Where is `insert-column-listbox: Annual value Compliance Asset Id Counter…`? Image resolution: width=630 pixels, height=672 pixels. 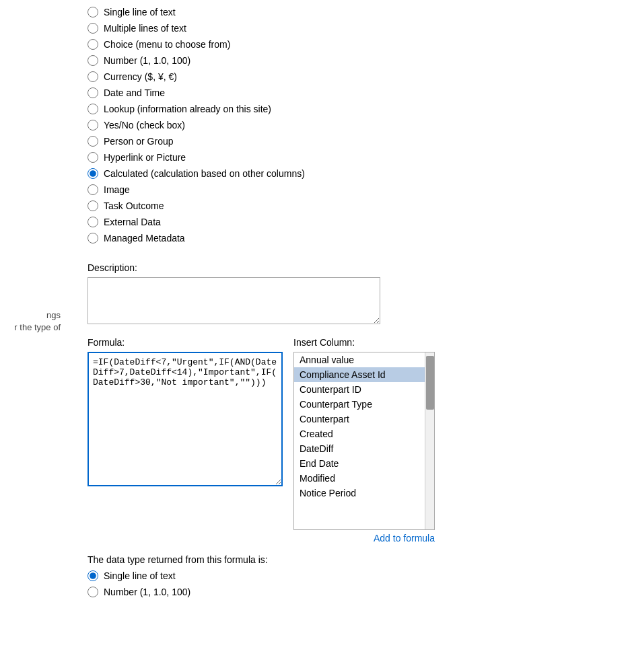 insert-column-listbox: Annual value Compliance Asset Id Counter… is located at coordinates (364, 441).